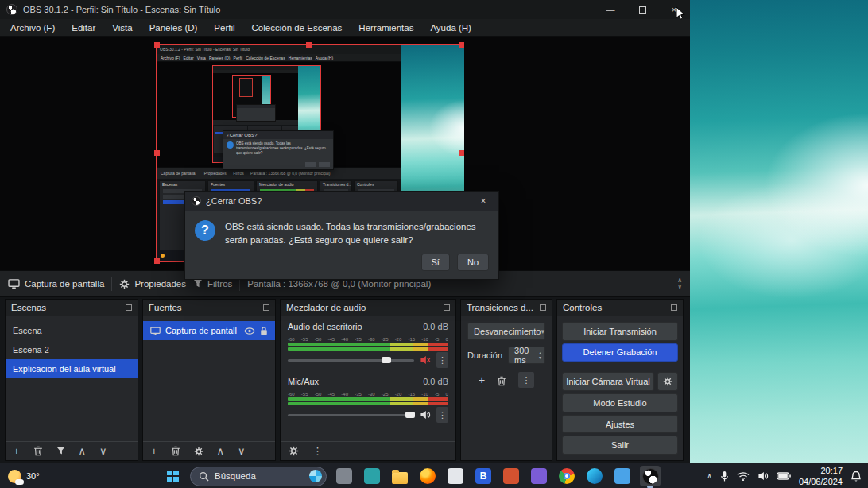 Image resolution: width=868 pixels, height=488 pixels. What do you see at coordinates (72, 331) in the screenshot?
I see `scene-item: Escena` at bounding box center [72, 331].